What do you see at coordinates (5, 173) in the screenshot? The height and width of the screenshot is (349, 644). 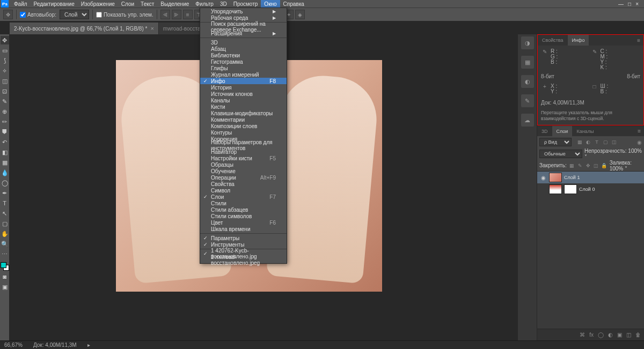 I see `blur-tool: 💧` at bounding box center [5, 173].